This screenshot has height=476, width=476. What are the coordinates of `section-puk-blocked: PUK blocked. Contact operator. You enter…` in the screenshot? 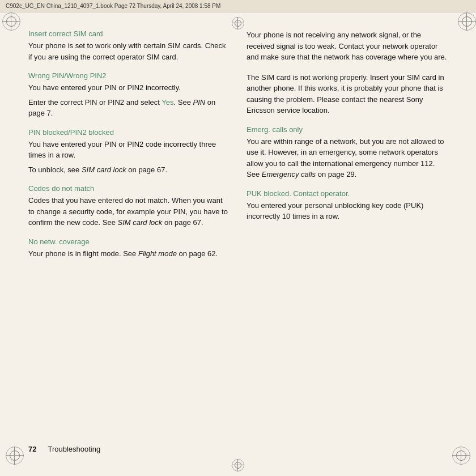 It's located at (347, 206).